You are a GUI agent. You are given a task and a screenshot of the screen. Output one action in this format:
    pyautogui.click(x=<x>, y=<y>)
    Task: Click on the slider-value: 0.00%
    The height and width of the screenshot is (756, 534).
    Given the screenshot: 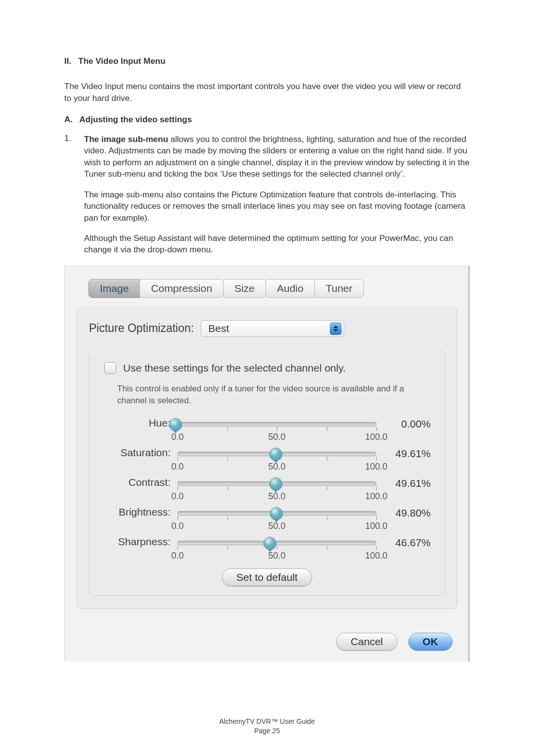 What is the action you would take?
    pyautogui.click(x=406, y=424)
    